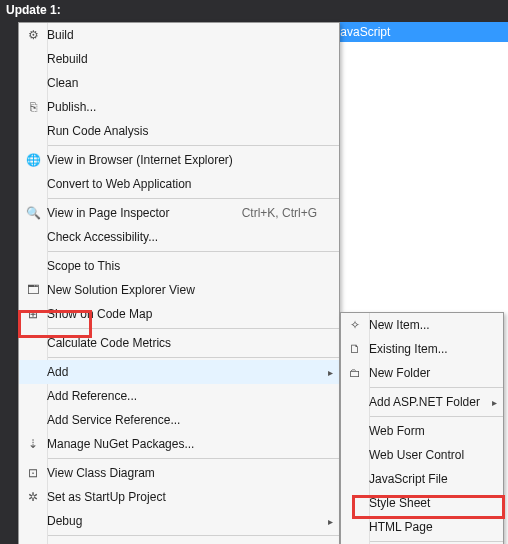 Image resolution: width=508 pixels, height=544 pixels. What do you see at coordinates (179, 237) in the screenshot?
I see `menu-item: Check Accessibility...` at bounding box center [179, 237].